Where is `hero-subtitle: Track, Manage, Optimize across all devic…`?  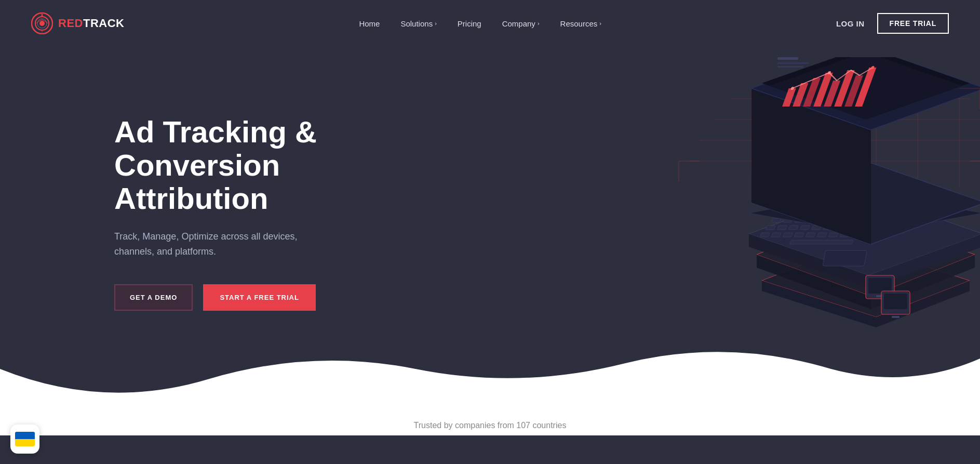
hero-subtitle: Track, Manage, Optimize across all devic… is located at coordinates (223, 244).